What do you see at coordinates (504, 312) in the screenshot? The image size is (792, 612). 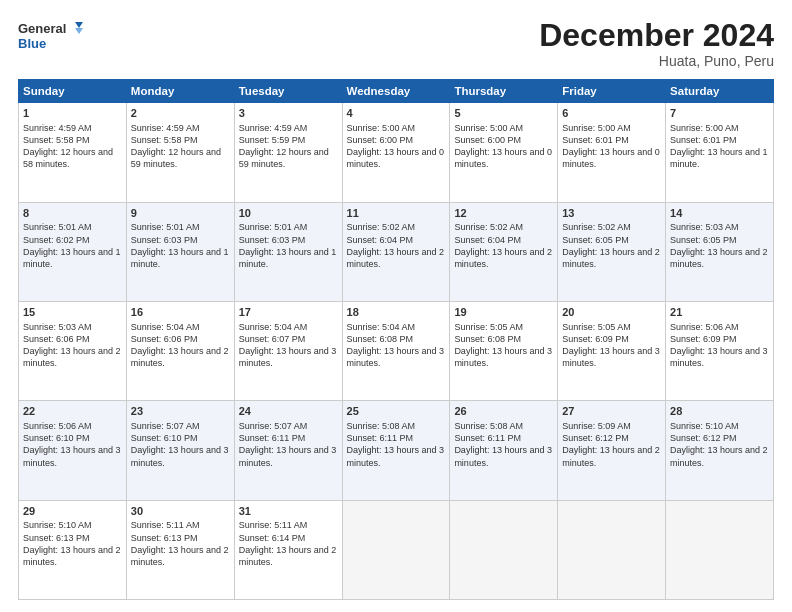 I see `day-number: 19` at bounding box center [504, 312].